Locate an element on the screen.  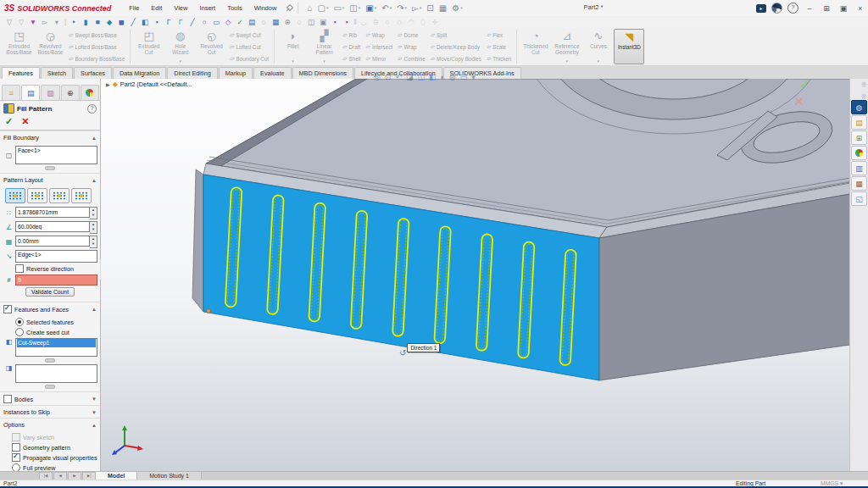
bodies-header: Bodies ▼ is located at coordinates (50, 398).